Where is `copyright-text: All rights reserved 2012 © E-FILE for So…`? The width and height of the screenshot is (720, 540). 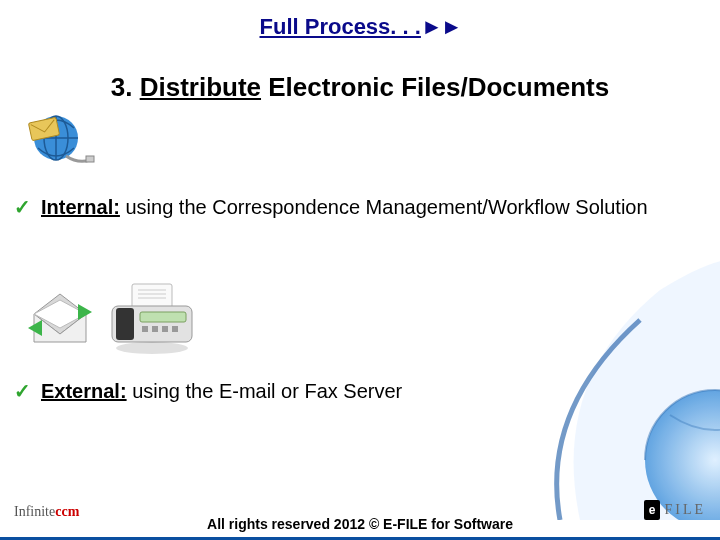
copyright-text: All rights reserved 2012 © E-FILE for So… is located at coordinates (360, 524).